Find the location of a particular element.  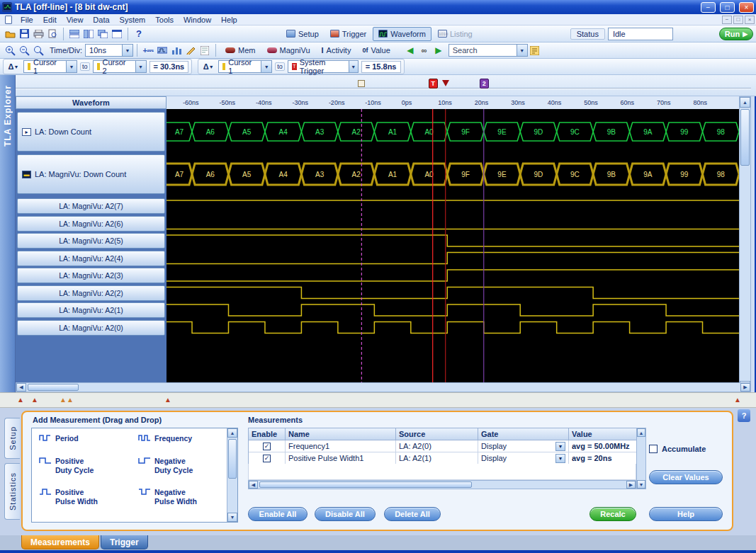

tile-horizontal-icon is located at coordinates (74, 34).